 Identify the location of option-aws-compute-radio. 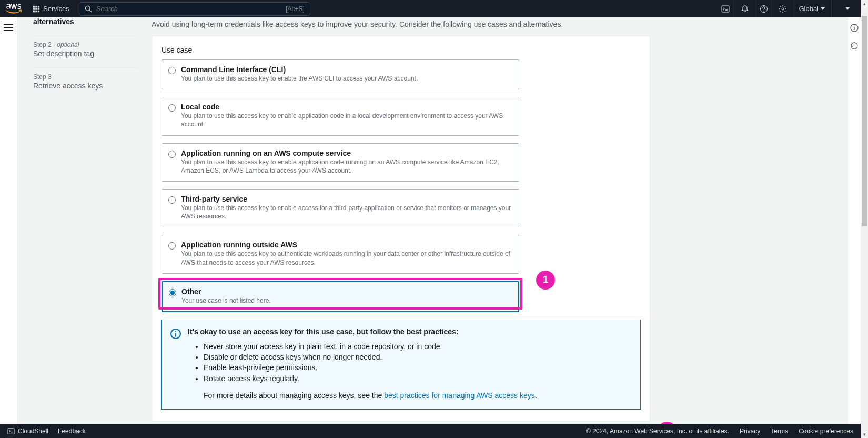
(172, 154).